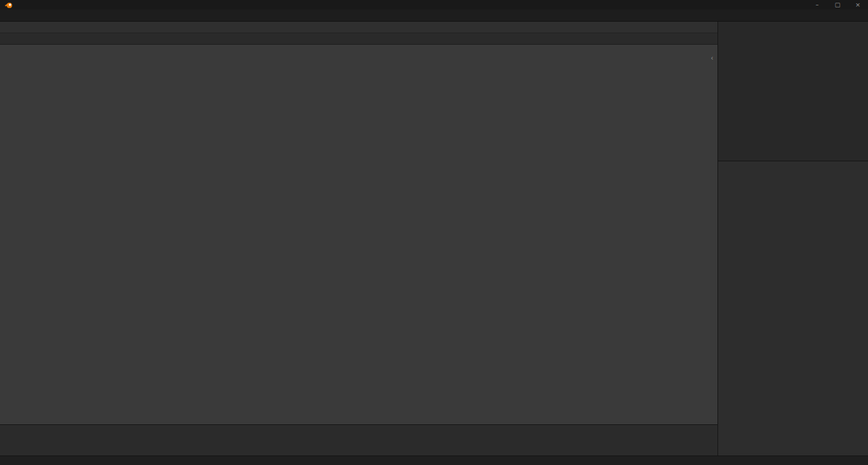 The image size is (868, 465). What do you see at coordinates (712, 58) in the screenshot?
I see `sidebar-collapse-arrow: ‹` at bounding box center [712, 58].